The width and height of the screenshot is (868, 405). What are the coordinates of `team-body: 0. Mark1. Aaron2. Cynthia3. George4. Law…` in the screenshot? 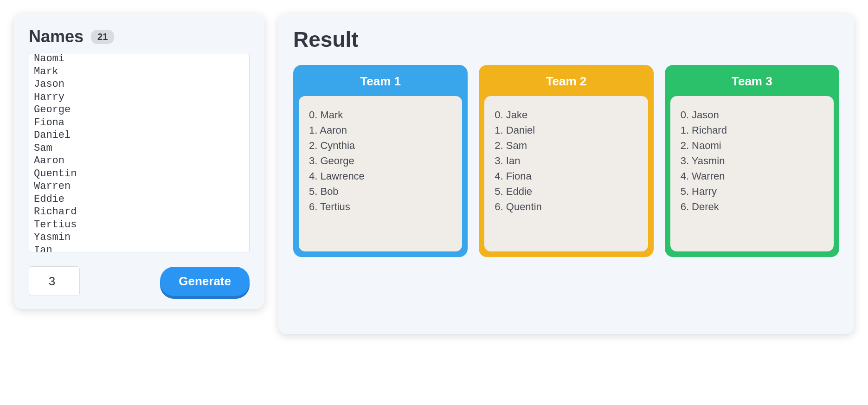 It's located at (380, 174).